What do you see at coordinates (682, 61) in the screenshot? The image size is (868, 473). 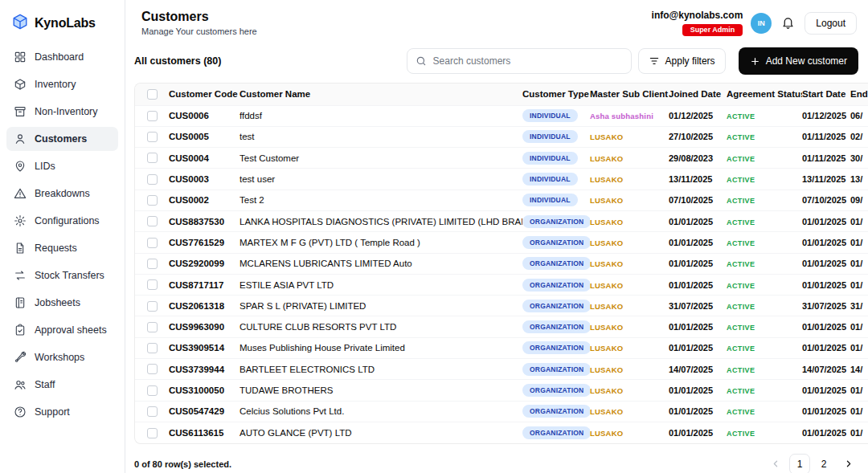 I see `apply-filters-button: Apply filters` at bounding box center [682, 61].